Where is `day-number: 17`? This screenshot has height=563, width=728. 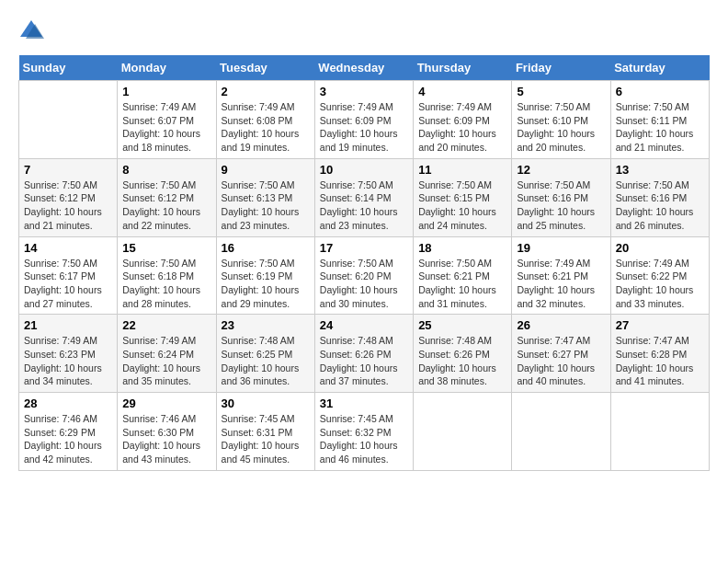
day-number: 17 is located at coordinates (364, 248).